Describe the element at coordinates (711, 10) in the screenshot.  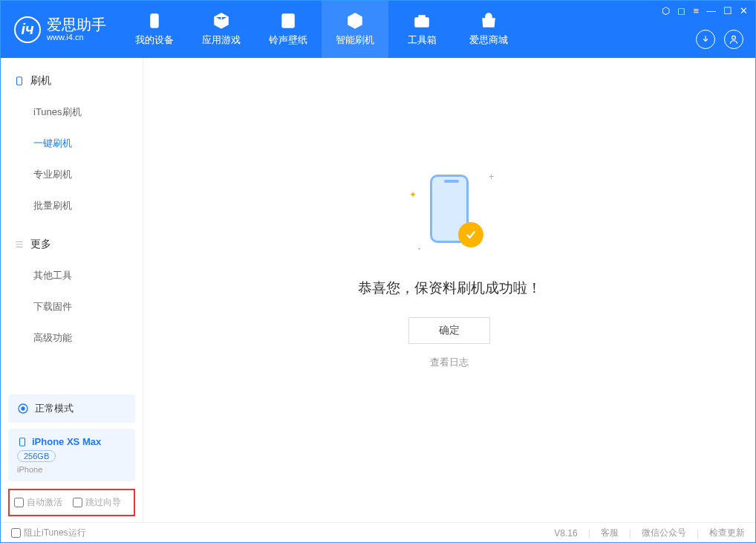
I see `minimize-icon: ―` at that location.